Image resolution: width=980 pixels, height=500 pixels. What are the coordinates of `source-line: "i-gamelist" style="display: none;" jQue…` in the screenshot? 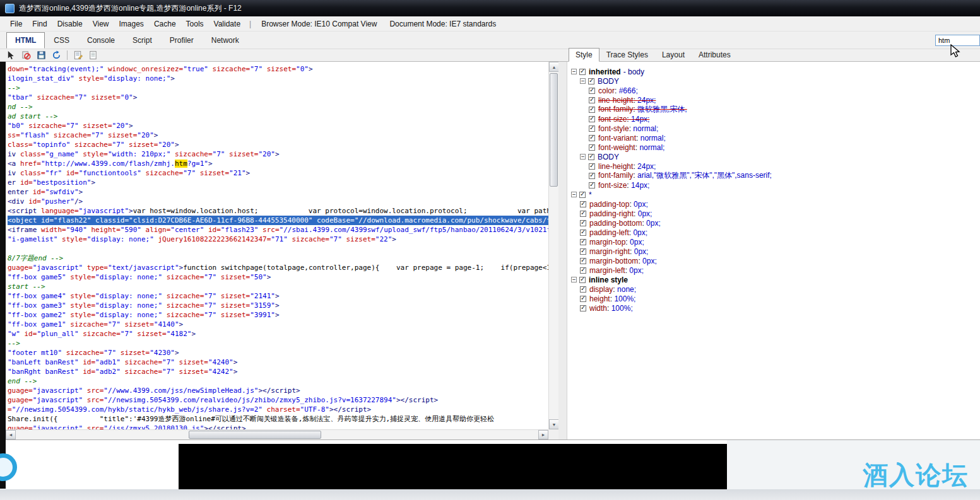 It's located at (278, 240).